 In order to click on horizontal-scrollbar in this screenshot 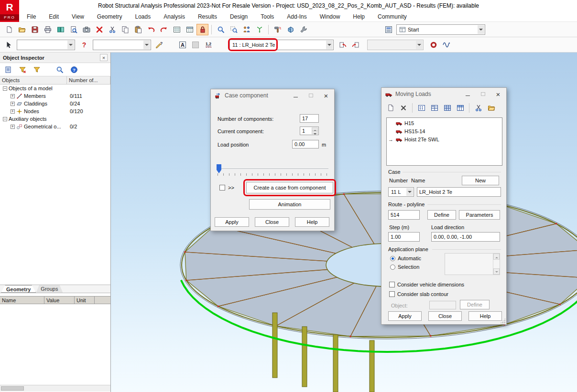, I will do `click(55, 388)`.